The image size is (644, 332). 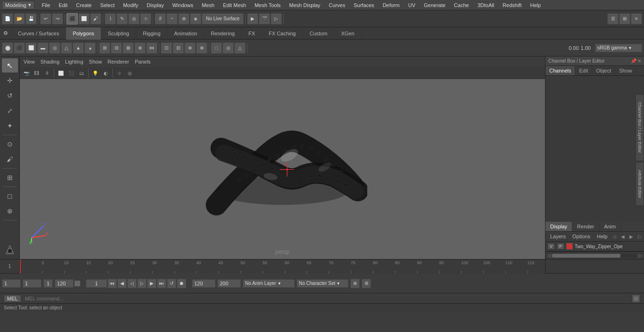 I want to click on toolbar-lasso: ⌇, so click(x=110, y=19).